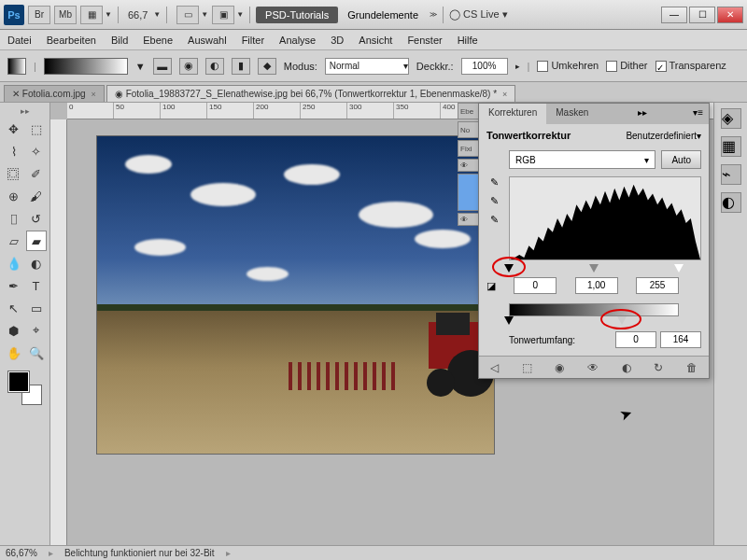 The width and height of the screenshot is (747, 560). Describe the element at coordinates (691, 65) in the screenshot. I see `transparency-checkbox: Transparenz` at that location.